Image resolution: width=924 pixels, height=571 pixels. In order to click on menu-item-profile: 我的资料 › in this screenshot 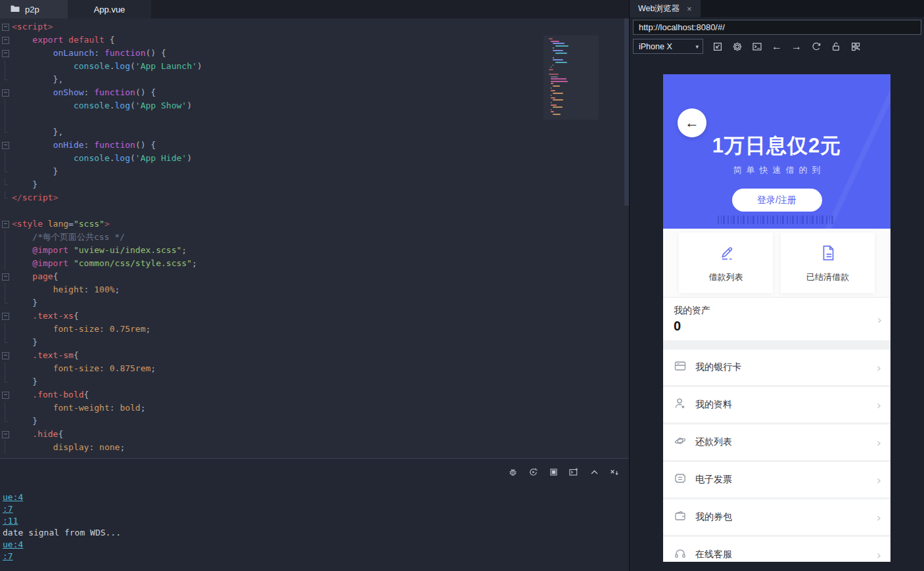, I will do `click(777, 405)`.